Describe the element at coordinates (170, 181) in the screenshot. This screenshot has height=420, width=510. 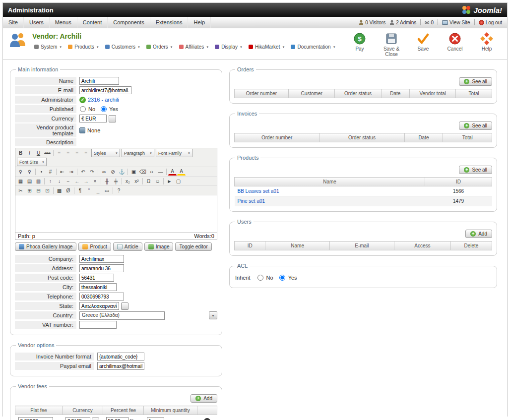
I see `media-icon: ►` at that location.